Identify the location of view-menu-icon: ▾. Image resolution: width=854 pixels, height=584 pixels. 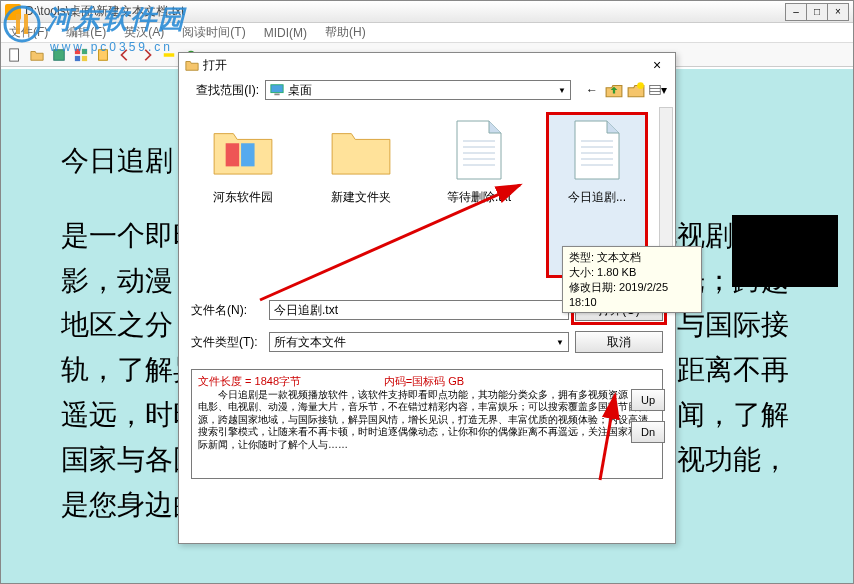
(658, 90).